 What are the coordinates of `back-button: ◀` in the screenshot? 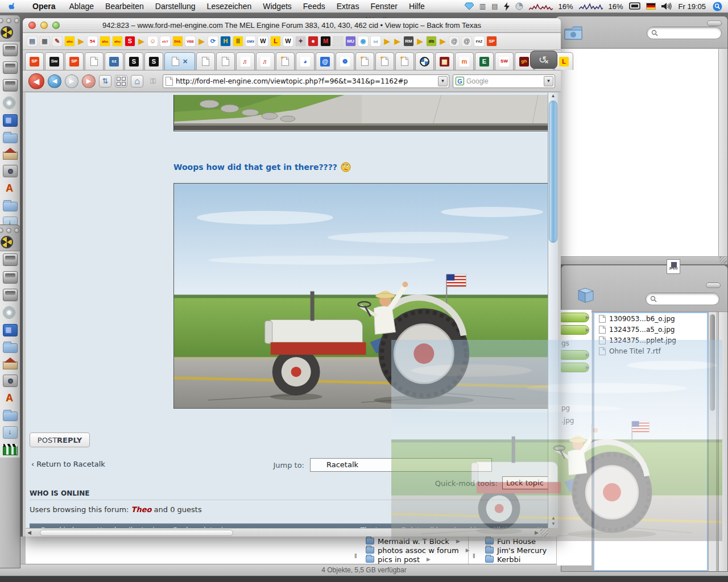 It's located at (55, 81).